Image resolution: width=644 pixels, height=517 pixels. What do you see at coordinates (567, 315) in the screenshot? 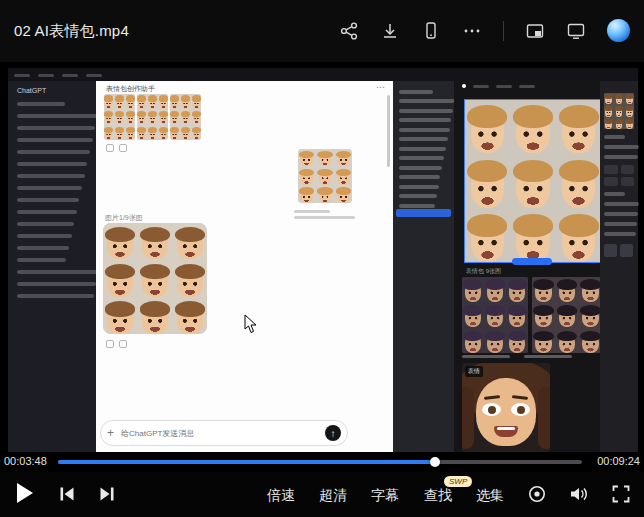
I see `expression-sheet-variant-b` at bounding box center [567, 315].